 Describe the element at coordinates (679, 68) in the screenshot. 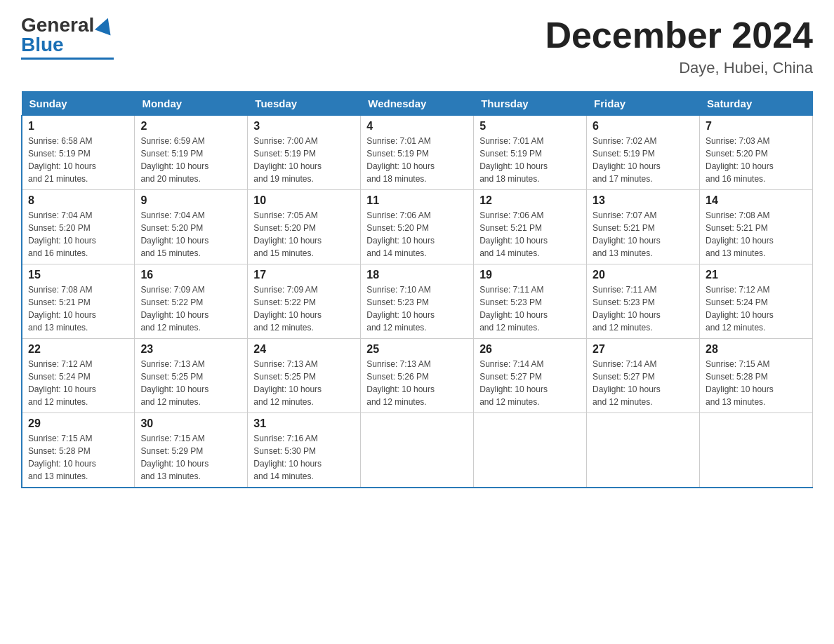

I see `calendar-subtitle: Daye, Hubei, China` at that location.